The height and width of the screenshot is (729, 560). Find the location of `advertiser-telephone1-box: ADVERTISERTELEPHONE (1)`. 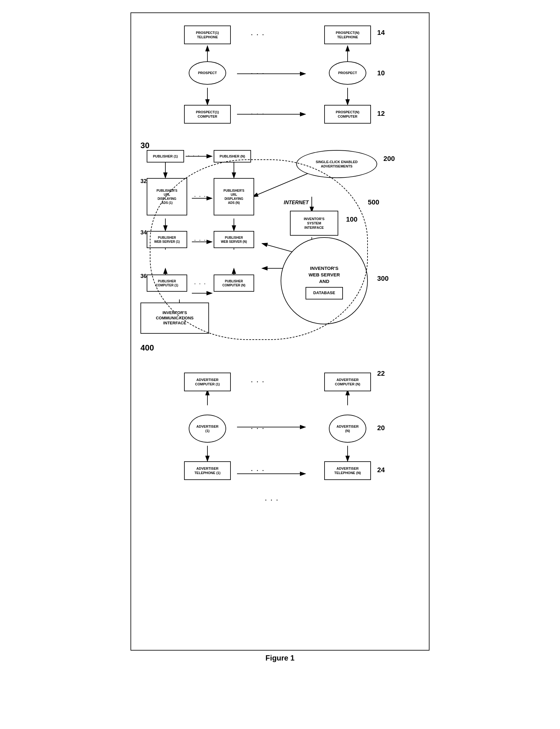

advertiser-telephone1-box: ADVERTISERTELEPHONE (1) is located at coordinates (207, 471).